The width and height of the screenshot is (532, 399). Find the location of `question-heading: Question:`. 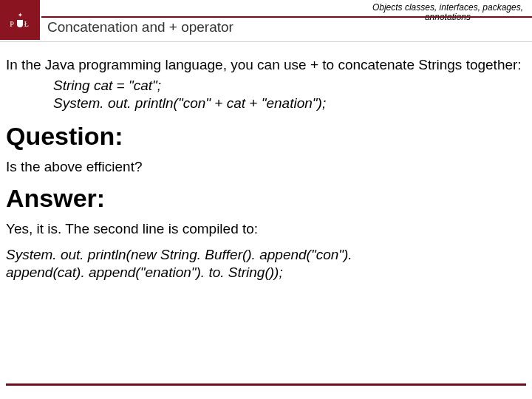

question-heading: Question: is located at coordinates (266, 136).